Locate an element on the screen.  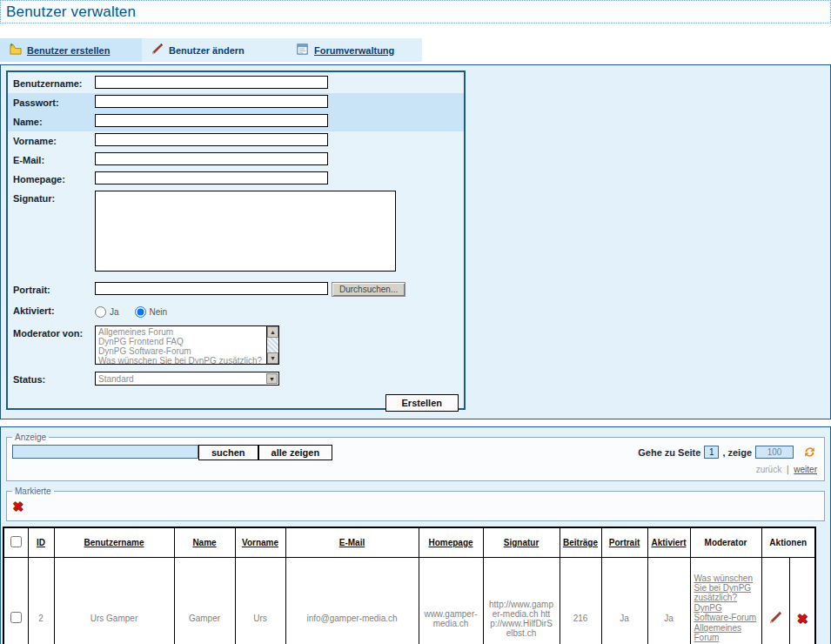
tab-label: Benutzer ändern is located at coordinates (207, 50).